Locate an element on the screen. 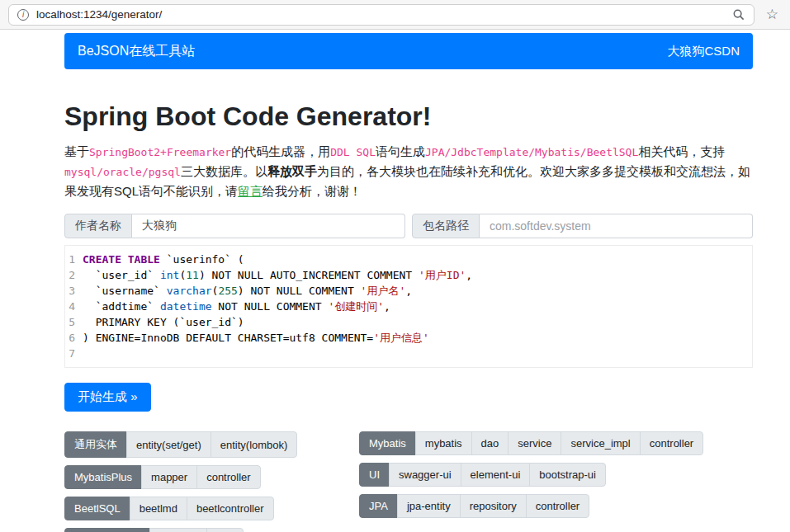 The height and width of the screenshot is (532, 790). zoom-icon is located at coordinates (739, 15).